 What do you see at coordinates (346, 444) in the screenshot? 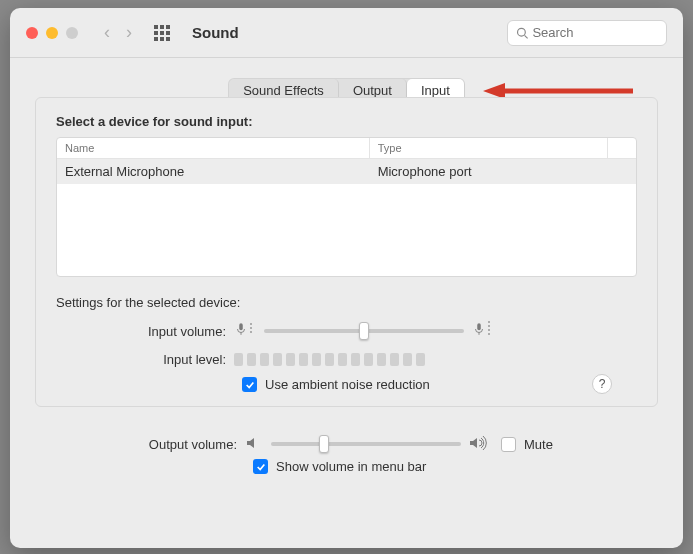
I see `output-volume-row: Output volume: Mute` at bounding box center [346, 444].